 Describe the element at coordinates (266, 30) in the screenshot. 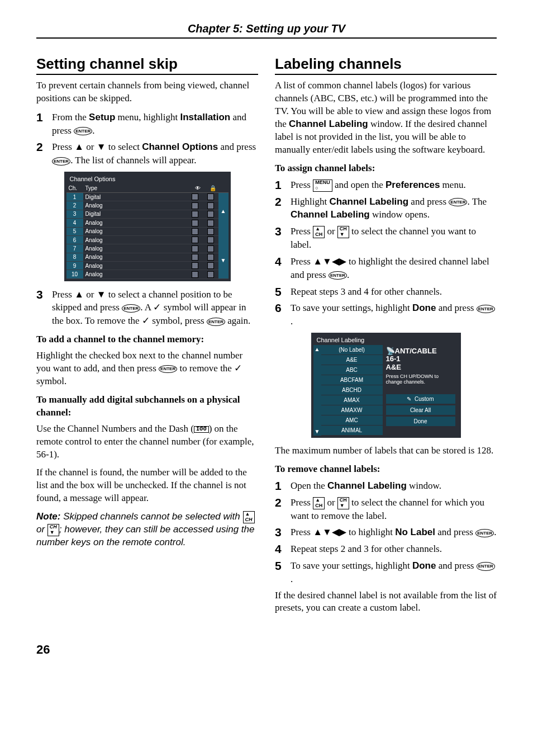

I see `chapter-title: Chapter 5: Setting up your TV` at that location.